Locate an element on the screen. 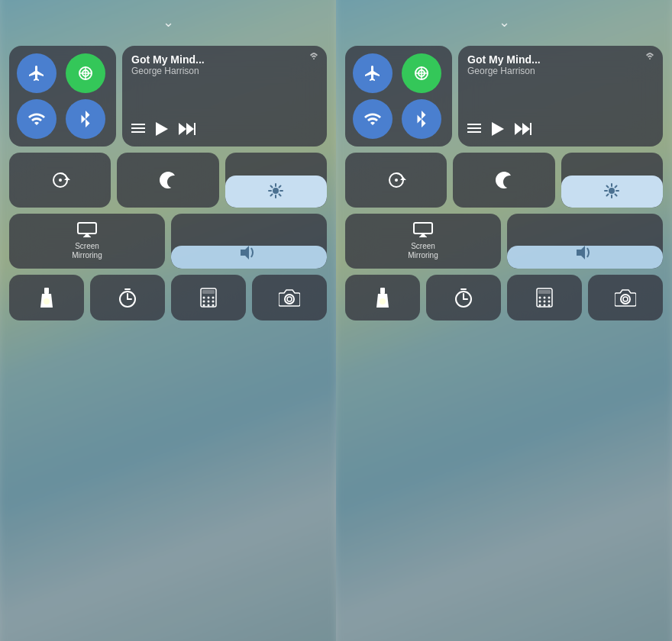 The height and width of the screenshot is (641, 672). left-screen-mirror-icon is located at coordinates (87, 231).